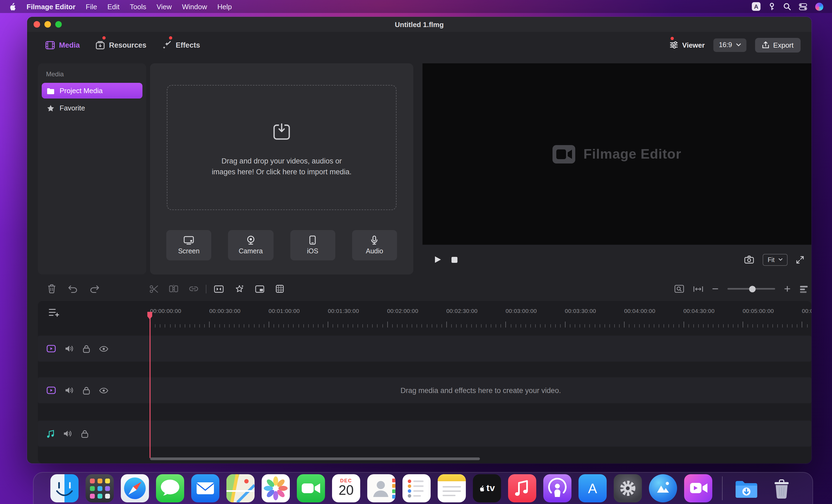  I want to click on dock-notes-icon, so click(452, 488).